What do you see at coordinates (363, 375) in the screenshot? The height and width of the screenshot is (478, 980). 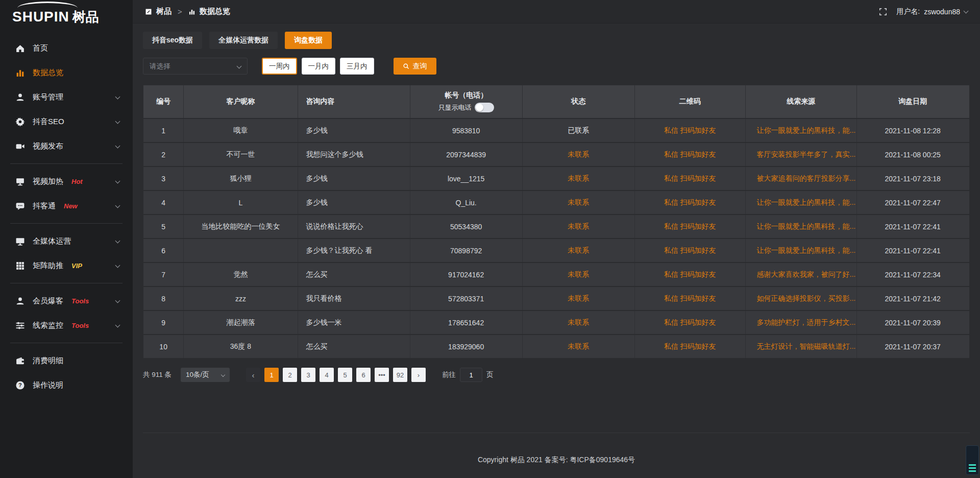 I see `page-button-6: 6` at bounding box center [363, 375].